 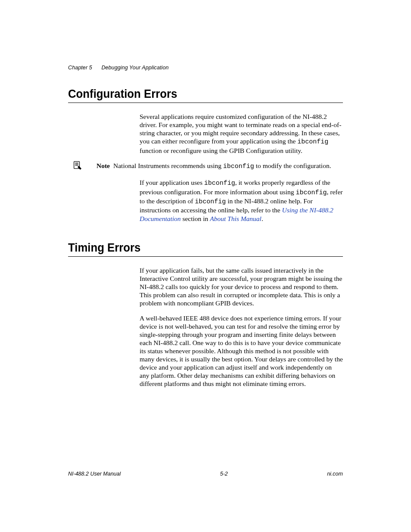 I want to click on timing-paragraph-1: If your application fails, but the same …, so click(x=241, y=287).